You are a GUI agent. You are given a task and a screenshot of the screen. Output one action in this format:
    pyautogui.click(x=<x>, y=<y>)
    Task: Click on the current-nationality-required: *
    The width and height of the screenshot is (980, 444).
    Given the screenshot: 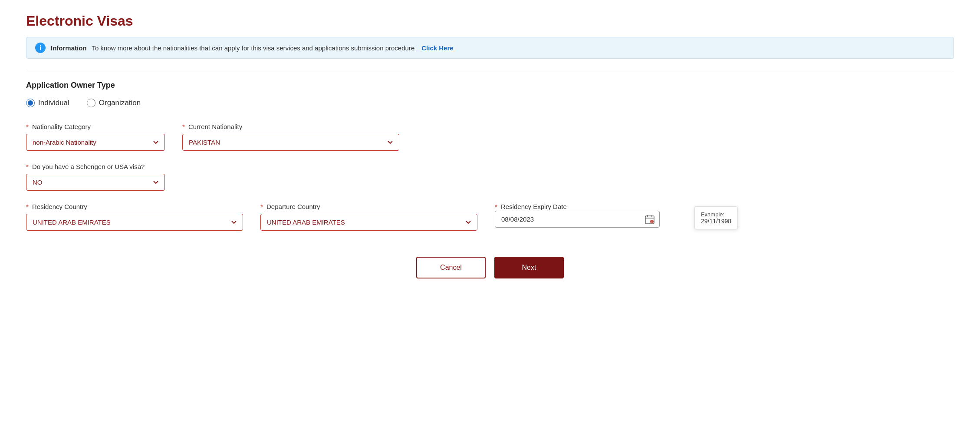 What is the action you would take?
    pyautogui.click(x=184, y=127)
    